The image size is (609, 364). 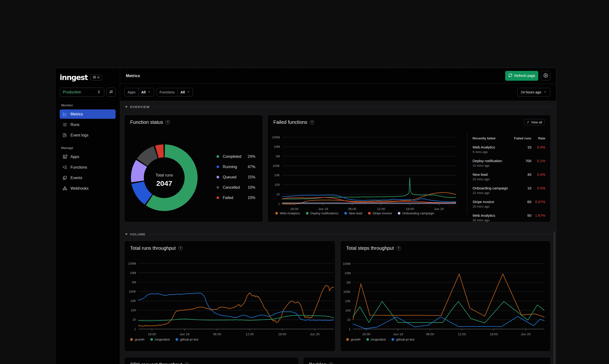 I want to click on status-legend-row-failed: Failed10%, so click(x=236, y=198).